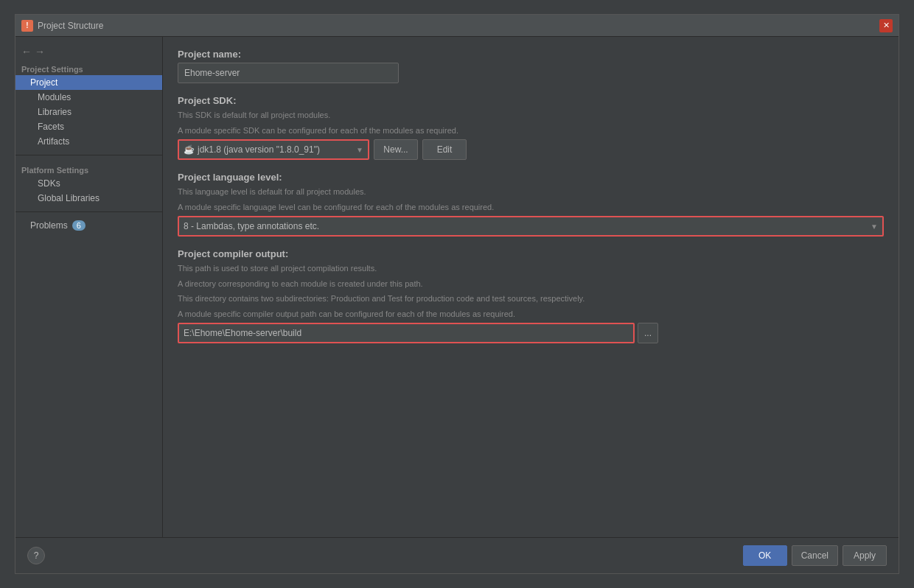 This screenshot has height=588, width=914. I want to click on project-sdk-title: Project SDK:, so click(531, 100).